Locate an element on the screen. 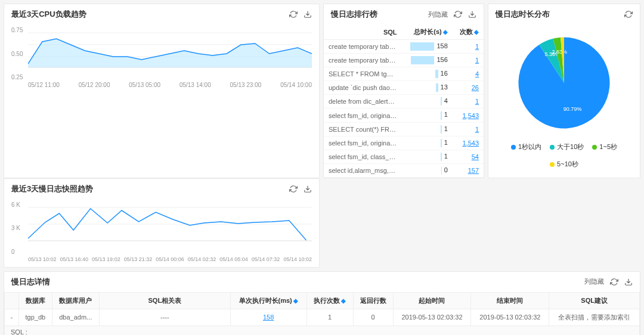  cell-user: dba_adm... is located at coordinates (75, 317).